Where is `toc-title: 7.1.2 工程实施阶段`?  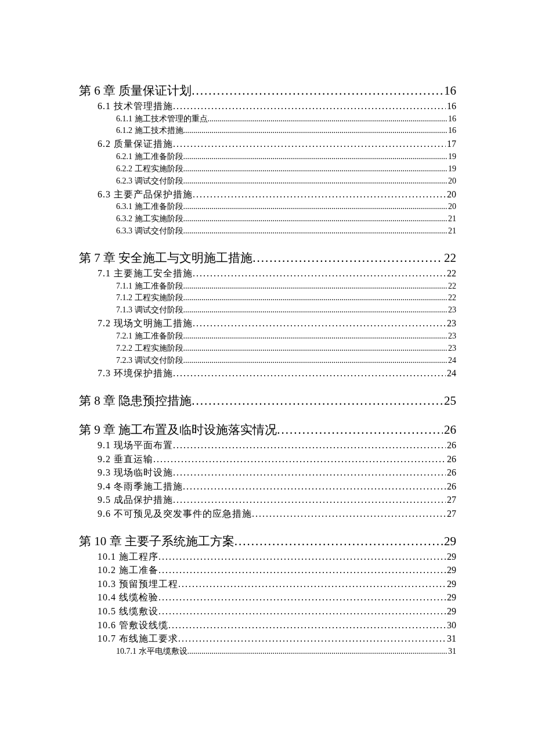 toc-title: 7.1.2 工程实施阶段 is located at coordinates (150, 298).